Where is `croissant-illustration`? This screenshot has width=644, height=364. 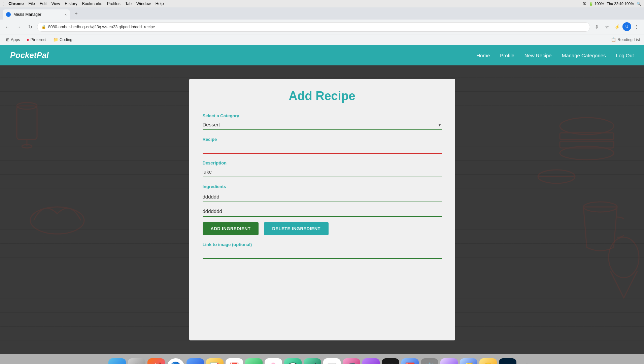 croissant-illustration is located at coordinates (57, 217).